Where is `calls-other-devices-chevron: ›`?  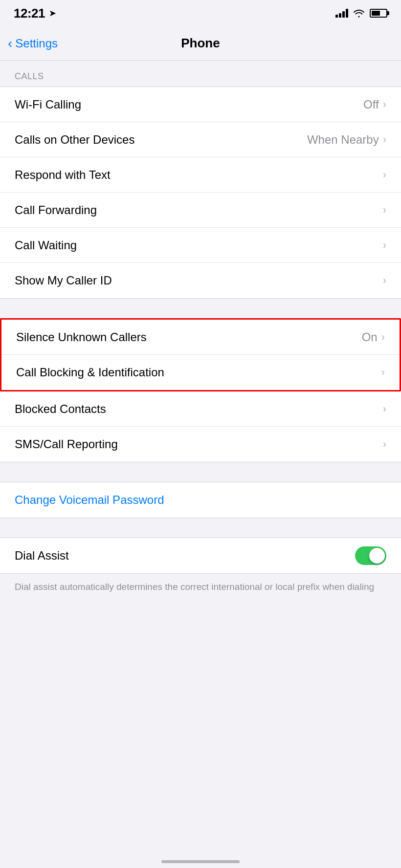
calls-other-devices-chevron: › is located at coordinates (384, 140).